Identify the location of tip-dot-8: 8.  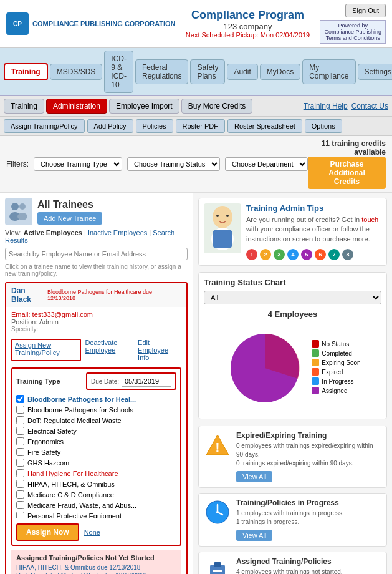
(348, 255).